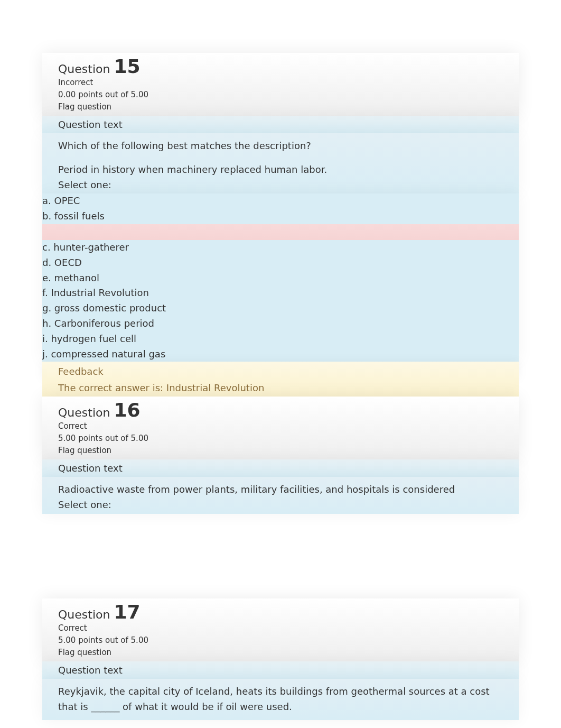 This screenshot has width=561, height=728. What do you see at coordinates (280, 146) in the screenshot?
I see `question-prompt: Which of the following best matches the …` at bounding box center [280, 146].